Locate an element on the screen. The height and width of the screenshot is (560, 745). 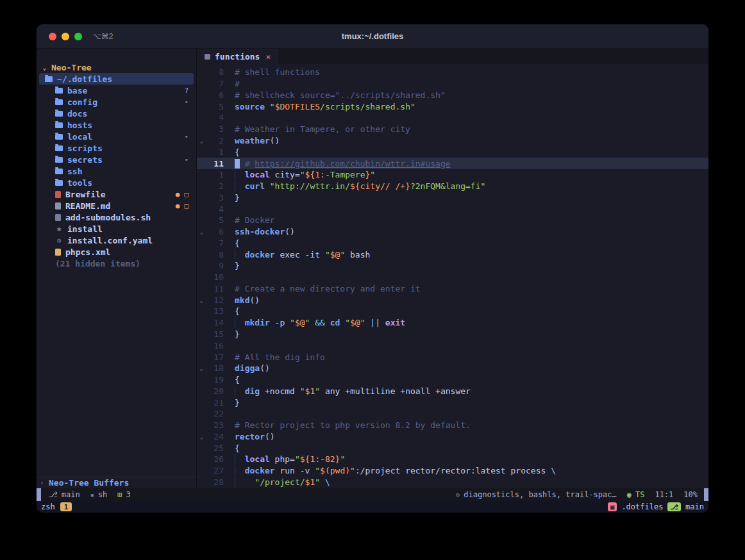
code-line: 25{ is located at coordinates (453, 448).